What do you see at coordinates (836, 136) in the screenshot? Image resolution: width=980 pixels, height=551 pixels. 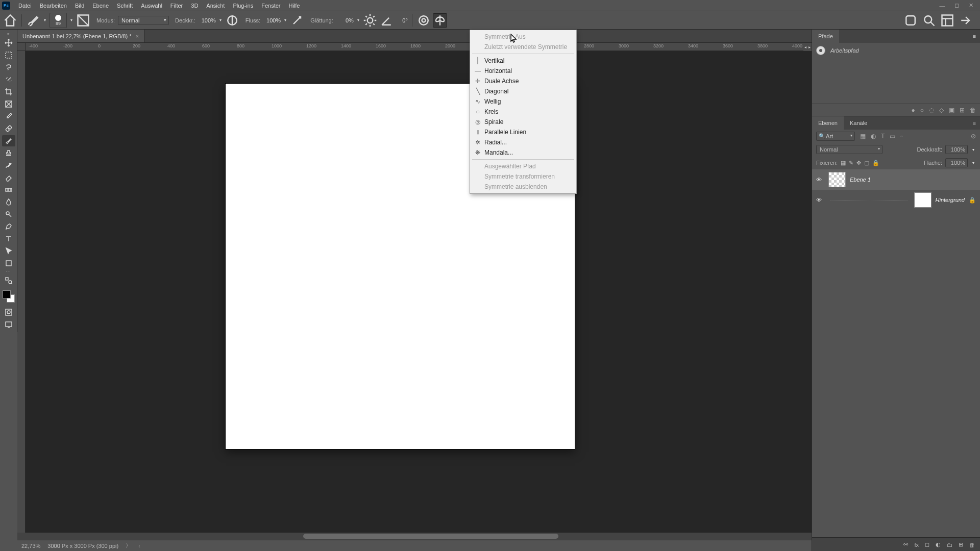 I see `layer-filter-dropdown: Art` at bounding box center [836, 136].